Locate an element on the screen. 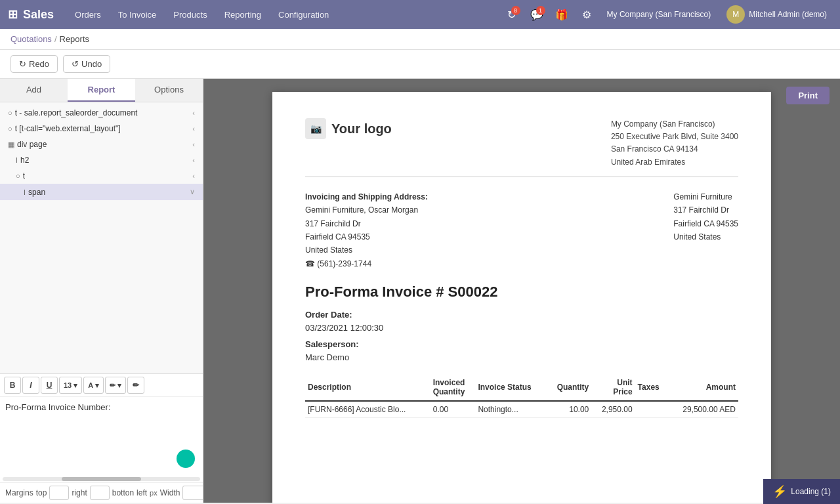  customer-country: United States is located at coordinates (366, 250).